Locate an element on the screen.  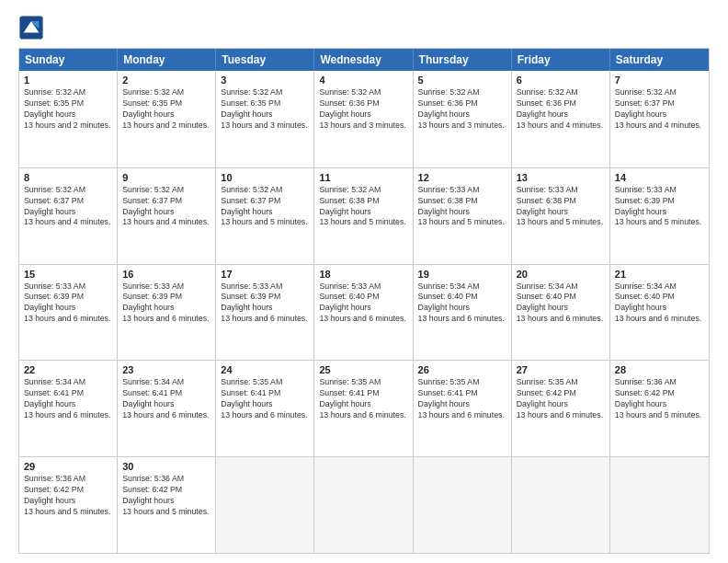
calendar-cell: 24 Sunrise: 5:35 AMSunset: 6:41 PMDaylig… is located at coordinates (265, 408).